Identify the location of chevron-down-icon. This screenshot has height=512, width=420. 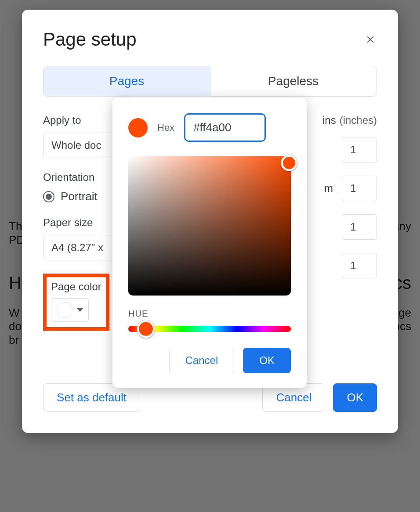
(80, 310).